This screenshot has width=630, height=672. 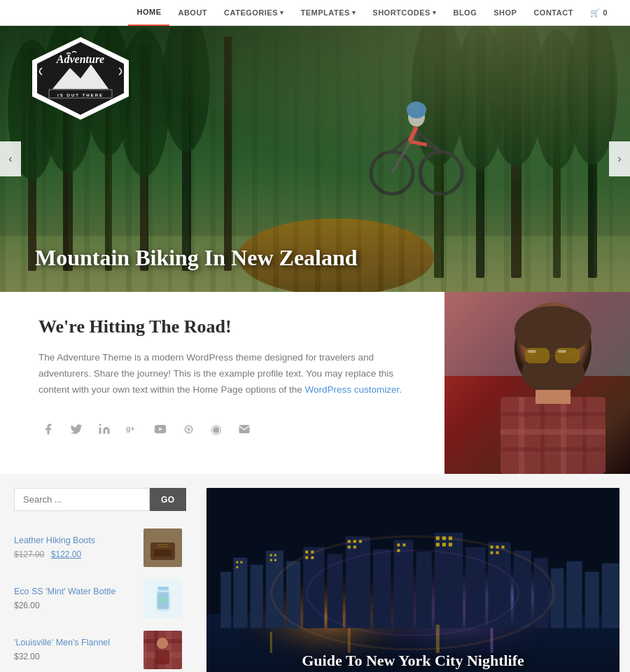 What do you see at coordinates (132, 429) in the screenshot?
I see `google-plus-icon: g+` at bounding box center [132, 429].